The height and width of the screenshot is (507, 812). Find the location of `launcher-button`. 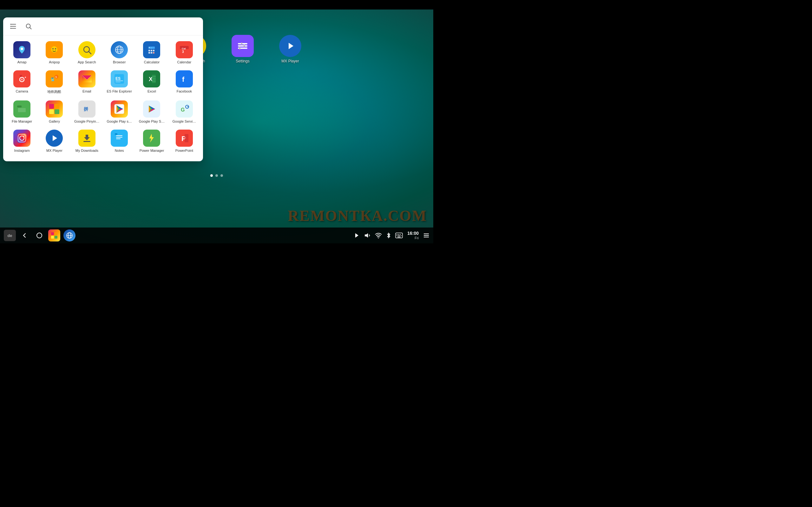

launcher-button is located at coordinates (54, 235).